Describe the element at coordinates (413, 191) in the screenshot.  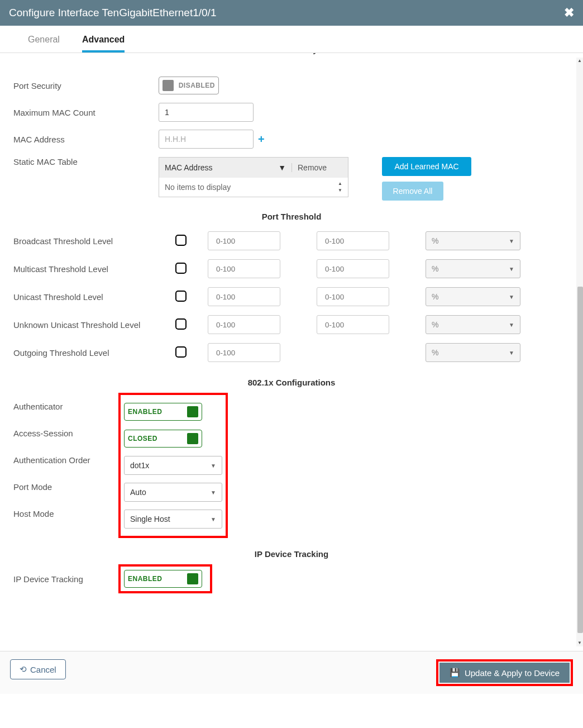
I see `remove-all-button: Remove All` at that location.